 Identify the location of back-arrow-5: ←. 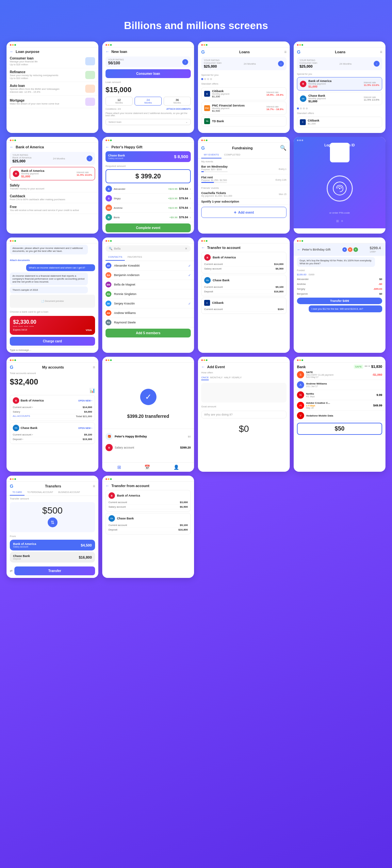
(12, 147).